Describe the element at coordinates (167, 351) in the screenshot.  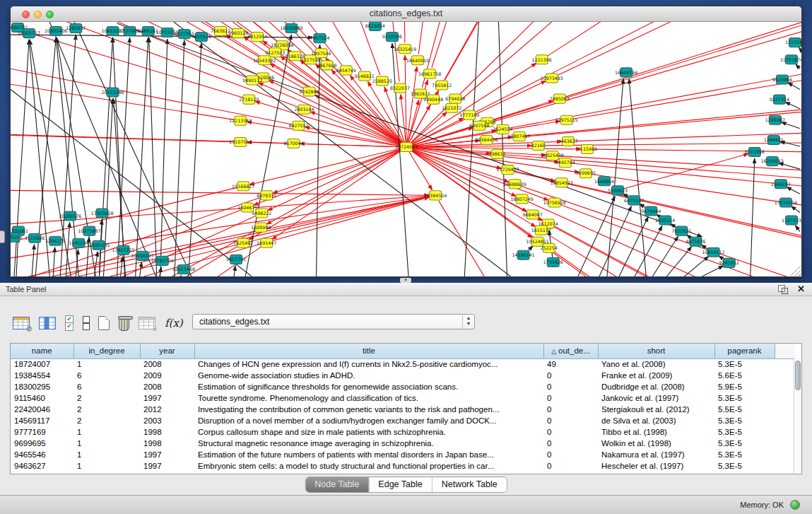
I see `column-header-year: year` at that location.